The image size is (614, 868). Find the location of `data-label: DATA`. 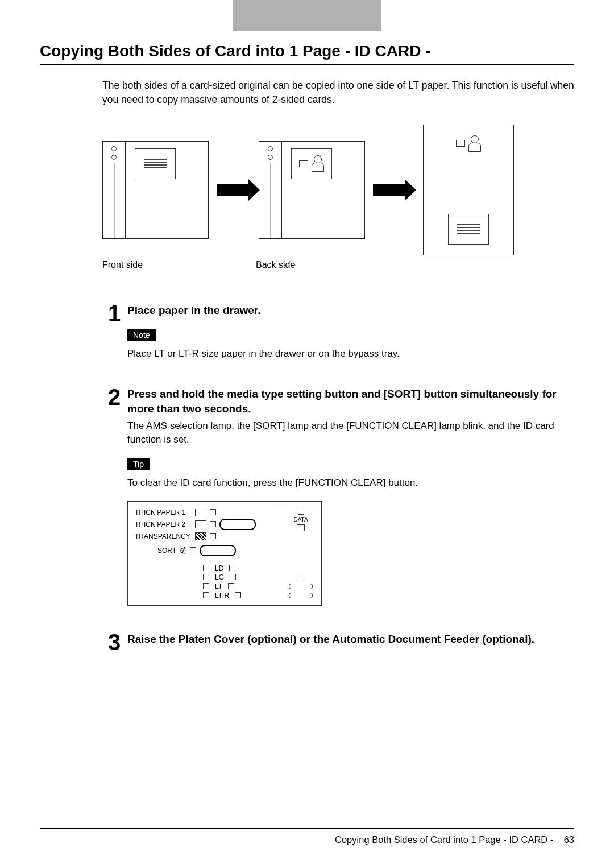

data-label: DATA is located at coordinates (300, 520).